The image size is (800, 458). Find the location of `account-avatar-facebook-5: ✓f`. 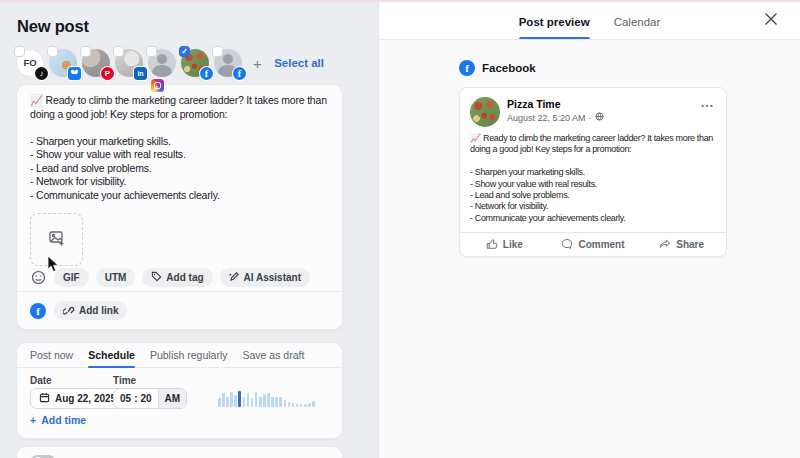

account-avatar-facebook-5: ✓f is located at coordinates (196, 64).